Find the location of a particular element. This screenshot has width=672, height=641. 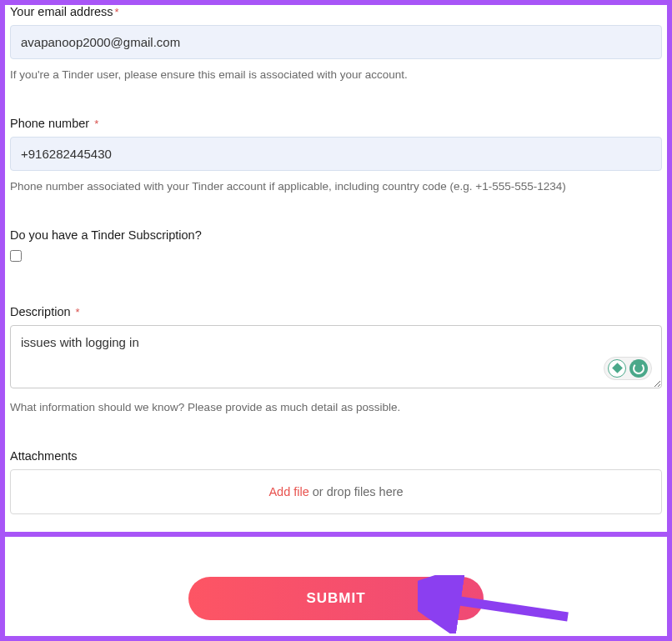

email-field-group: Your email address* If you're a Tinder u… is located at coordinates (336, 44).